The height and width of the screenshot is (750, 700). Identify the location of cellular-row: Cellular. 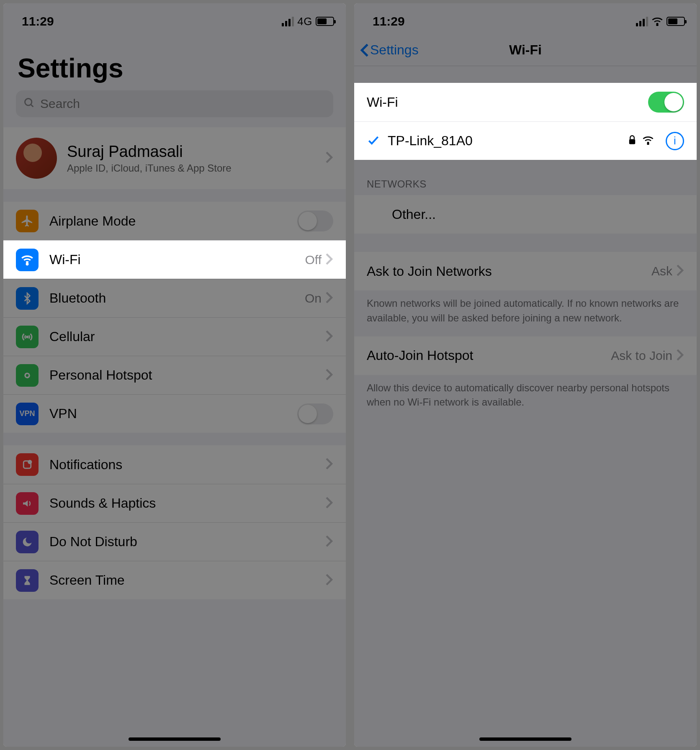
(175, 336).